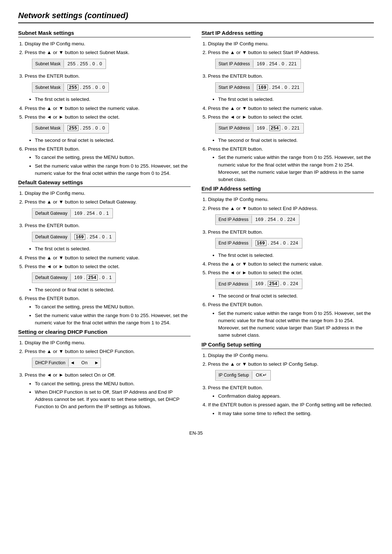 The height and width of the screenshot is (554, 392). I want to click on step-bullets: It may take some time to reflect the set…, so click(296, 414).